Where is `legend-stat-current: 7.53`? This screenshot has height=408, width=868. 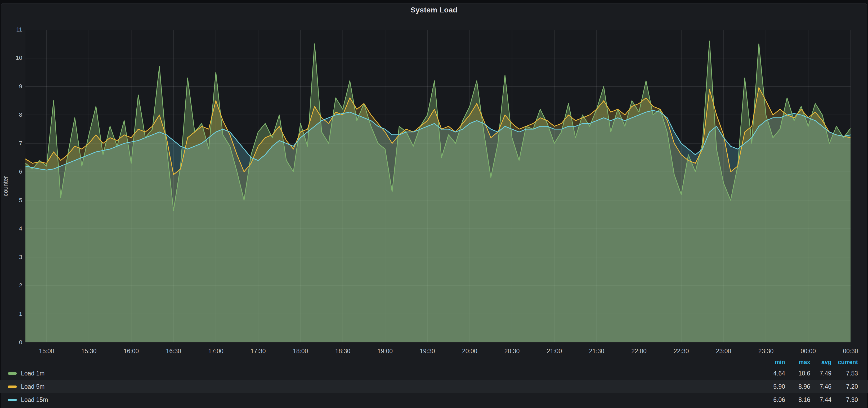
legend-stat-current: 7.53 is located at coordinates (845, 374).